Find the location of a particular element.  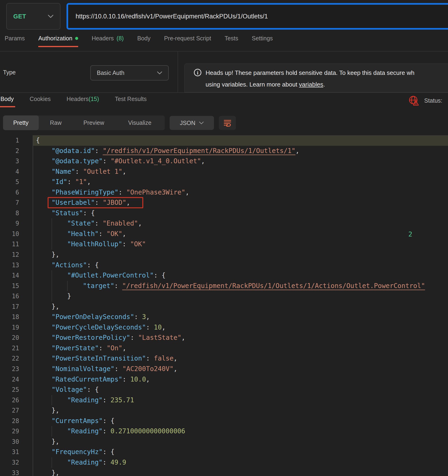

json-token: "Reading" is located at coordinates (85, 400).